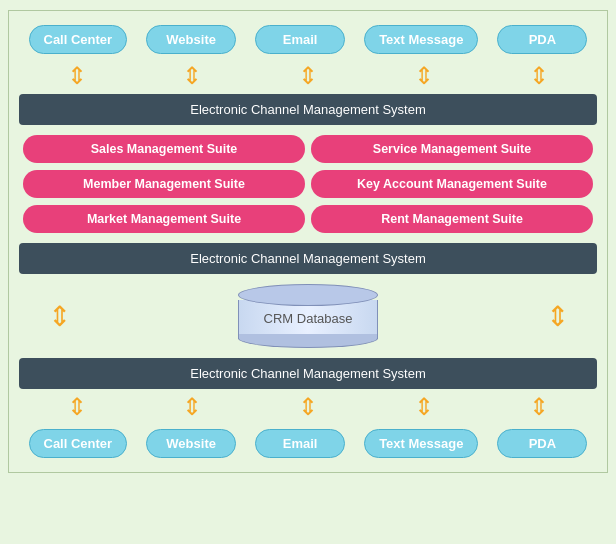 The image size is (616, 544). What do you see at coordinates (424, 407) in the screenshot?
I see `arrow-b4: ⇕` at bounding box center [424, 407].